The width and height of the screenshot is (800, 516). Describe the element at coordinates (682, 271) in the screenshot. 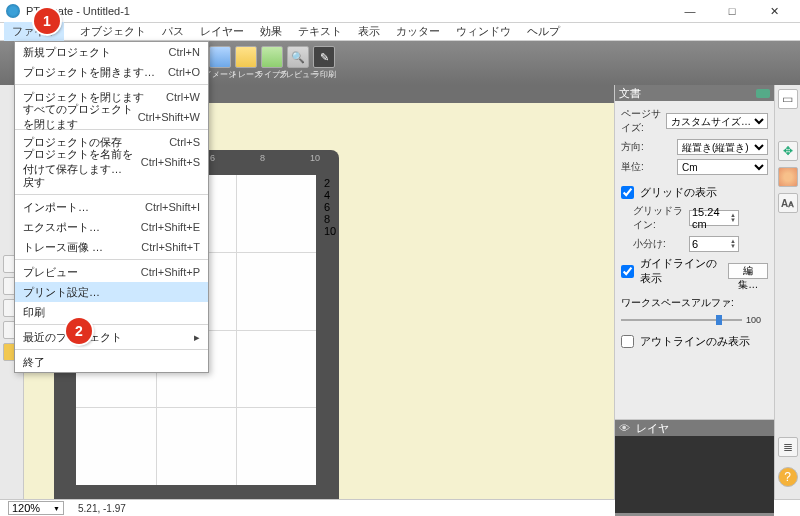

I see `guide-show-label: ガイドラインの表示` at that location.